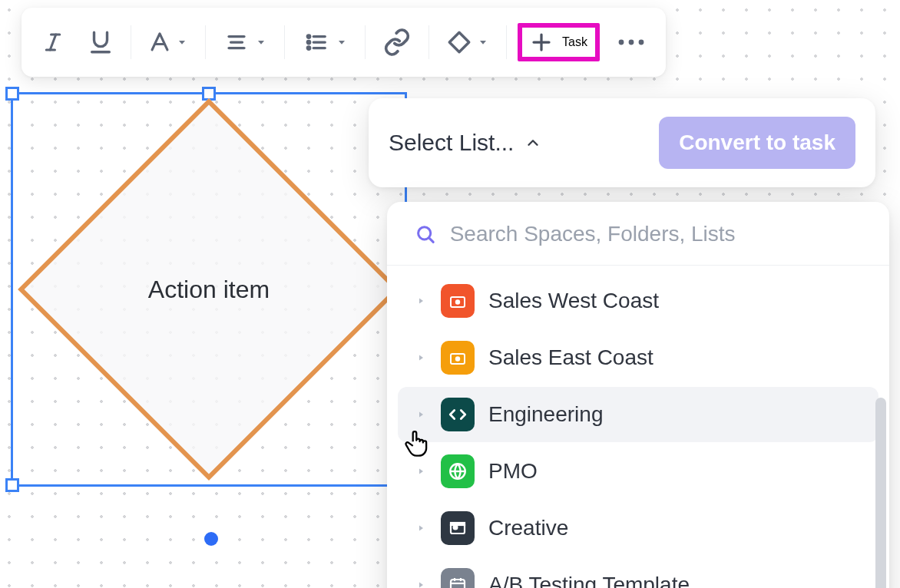 The image size is (900, 588). Describe the element at coordinates (881, 493) in the screenshot. I see `scrollbar-thumb` at that location.